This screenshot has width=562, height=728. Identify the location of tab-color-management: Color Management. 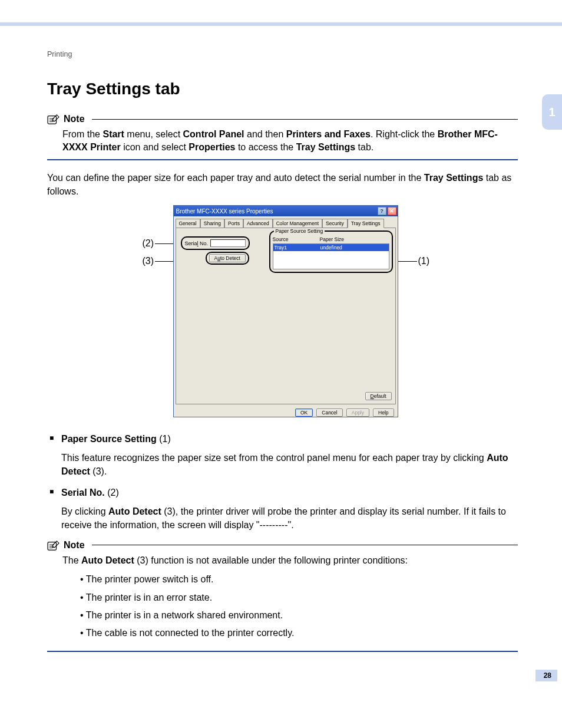
(297, 223).